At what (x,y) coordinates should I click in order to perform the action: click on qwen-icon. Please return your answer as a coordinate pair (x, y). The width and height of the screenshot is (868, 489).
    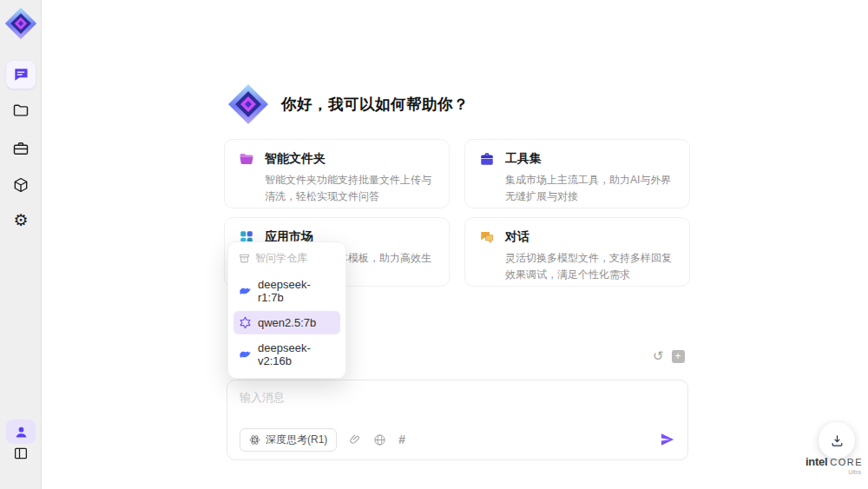
    Looking at the image, I should click on (245, 323).